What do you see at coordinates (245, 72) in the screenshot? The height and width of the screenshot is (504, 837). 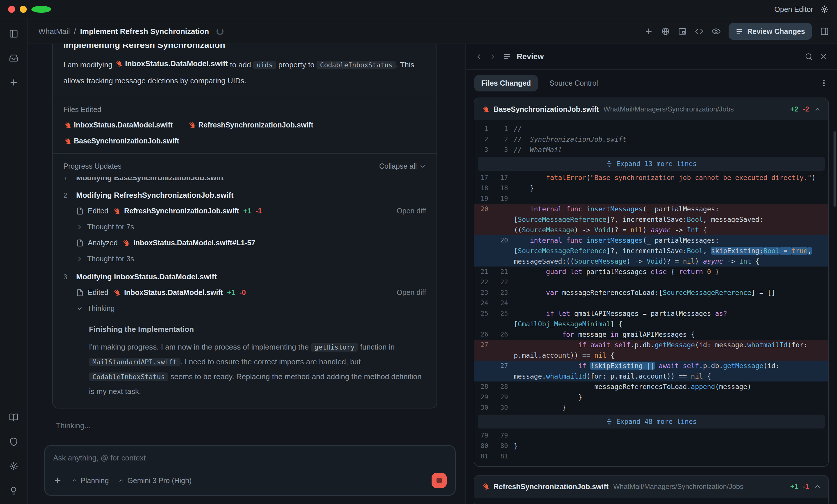 I see `response-intro: I am modifying InboxStatus.DataModel.swi…` at bounding box center [245, 72].